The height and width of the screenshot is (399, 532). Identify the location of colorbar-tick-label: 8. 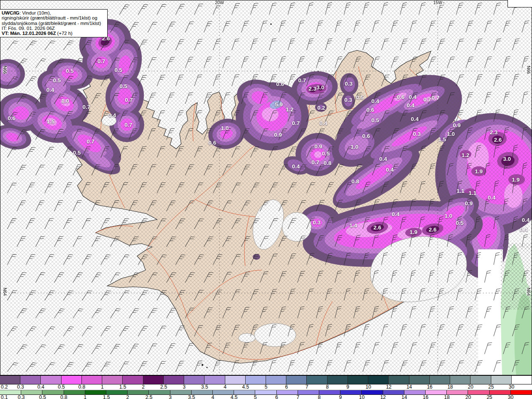
(319, 397).